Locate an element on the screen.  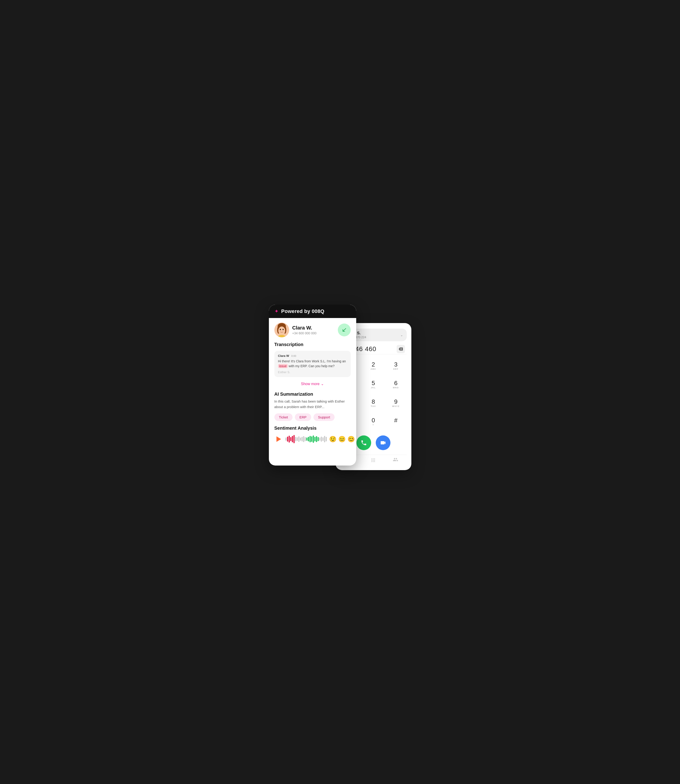
contact-phone: +34 600 000 000 is located at coordinates (313, 333).